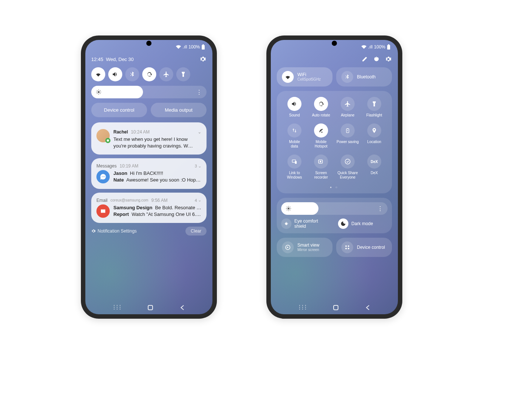 This screenshot has height=393, width=532. What do you see at coordinates (321, 167) in the screenshot?
I see `qs-tile-screen-recorder: Screenrecorder` at bounding box center [321, 167].